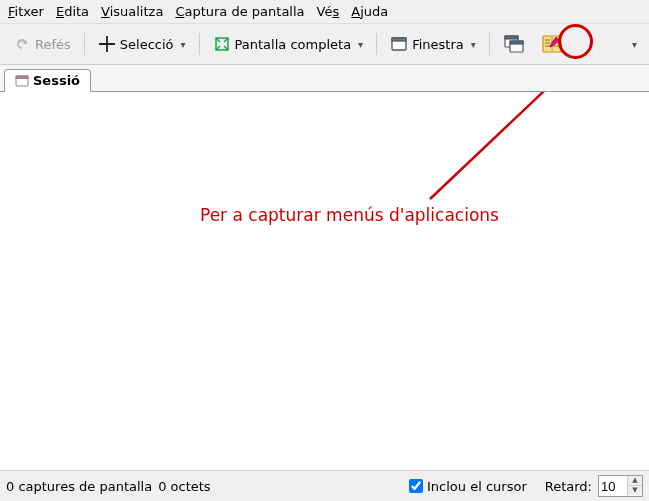 Image resolution: width=649 pixels, height=501 pixels. What do you see at coordinates (634, 44) in the screenshot?
I see `overflow-chevron-icon: ▾` at bounding box center [634, 44].